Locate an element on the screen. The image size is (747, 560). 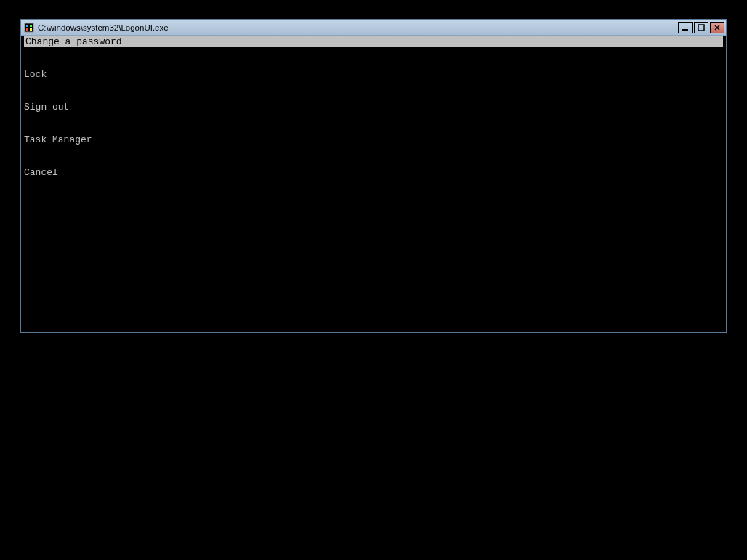
window-title: C:\windows\system32\LogonUI.exe is located at coordinates (103, 28).